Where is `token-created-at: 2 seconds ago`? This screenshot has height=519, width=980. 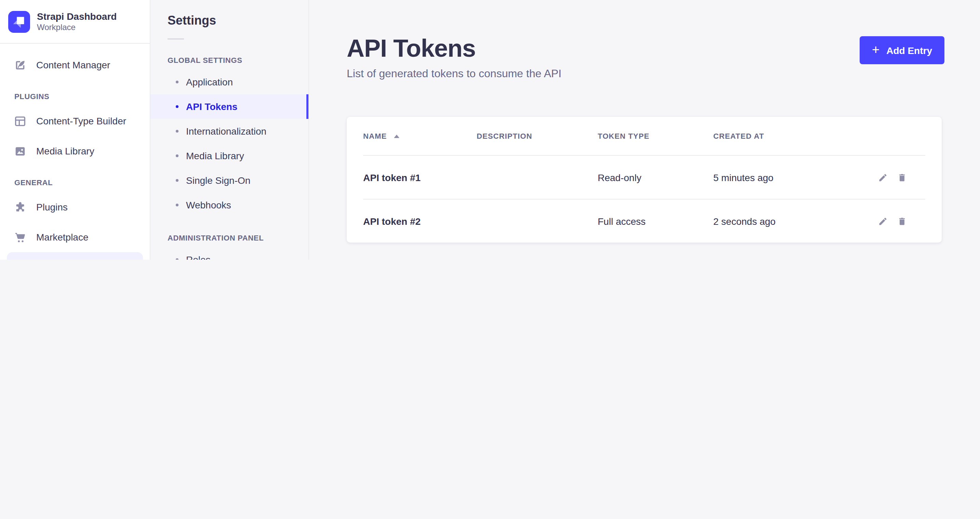 token-created-at: 2 seconds ago is located at coordinates (781, 221).